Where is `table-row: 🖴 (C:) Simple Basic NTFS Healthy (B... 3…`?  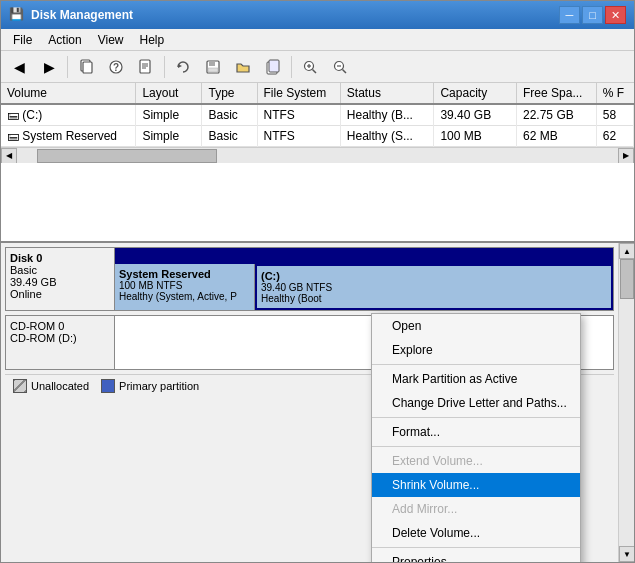
table-row: 🖴 (C:) Simple Basic NTFS Healthy (B... 3… is located at coordinates (318, 115).